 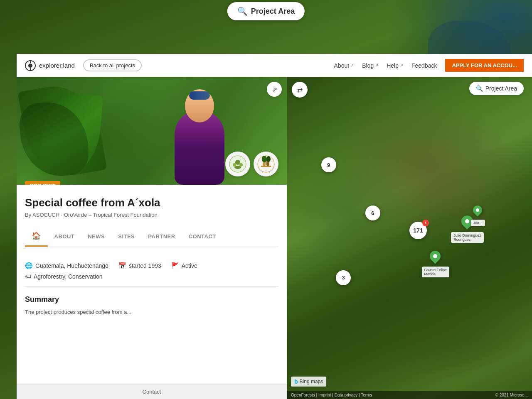 I want to click on meta-location: 🌐 Guatemala, Huehuetenango, so click(x=66, y=266).